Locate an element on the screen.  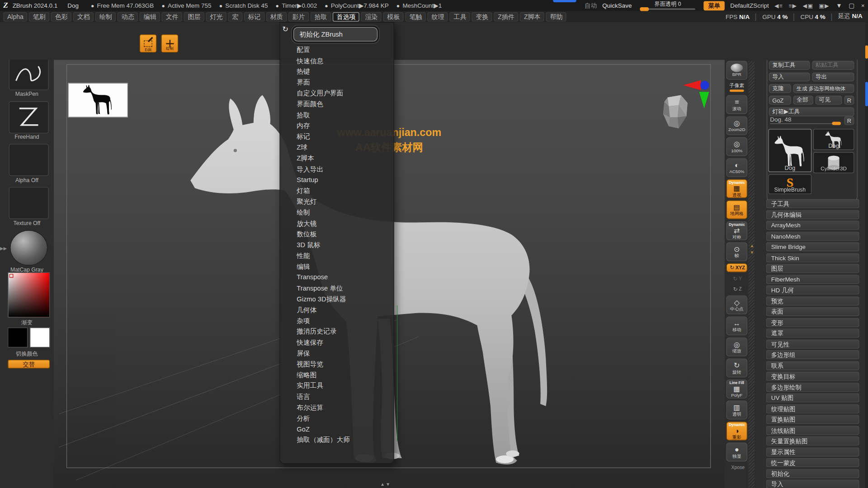
ui-transparency-slider: 界面透明 0 is located at coordinates (668, 5).